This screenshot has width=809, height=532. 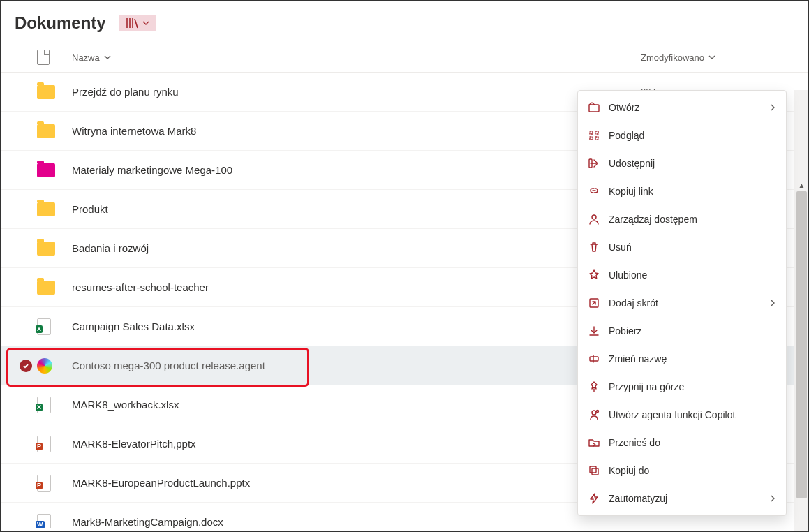 I want to click on menu-item-label: Usuń, so click(x=692, y=247).